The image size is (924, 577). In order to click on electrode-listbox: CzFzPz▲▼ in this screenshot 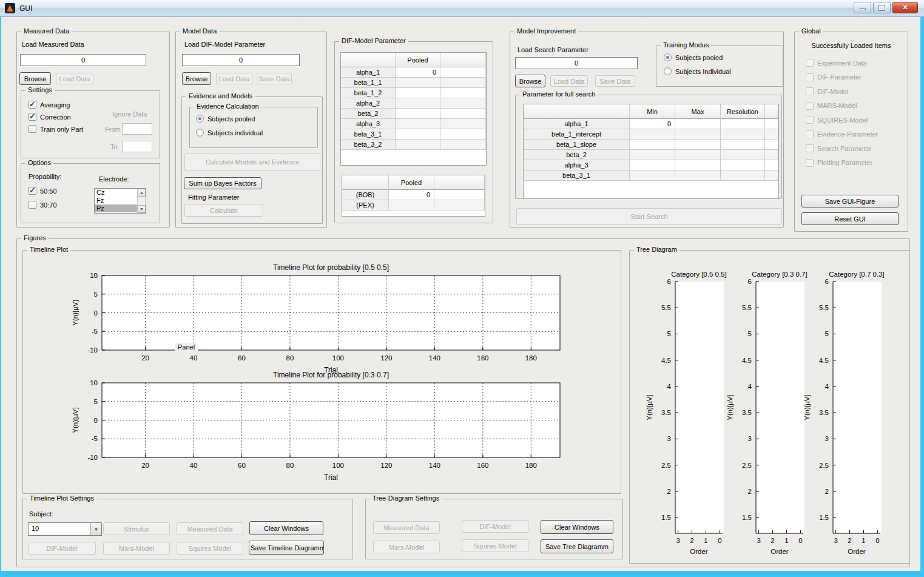, I will do `click(120, 201)`.